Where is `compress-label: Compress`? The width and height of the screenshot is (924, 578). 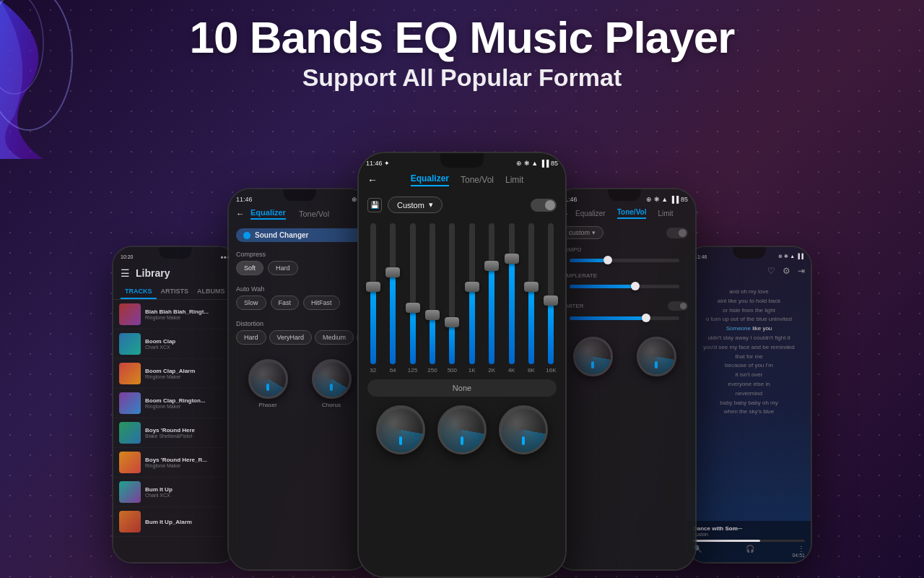
compress-label: Compress is located at coordinates (300, 254).